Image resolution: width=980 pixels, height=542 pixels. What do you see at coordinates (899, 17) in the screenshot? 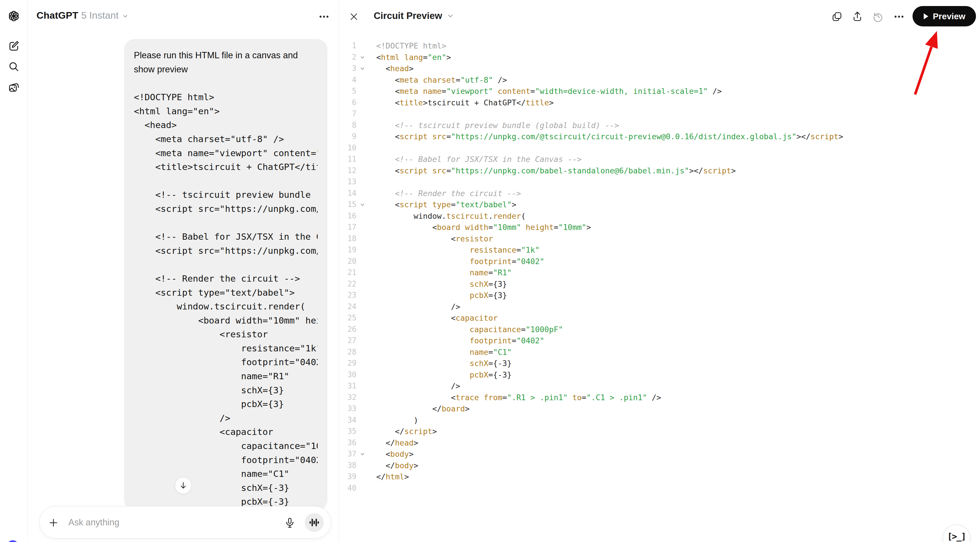
I see `canvas-menu-icon` at bounding box center [899, 17].